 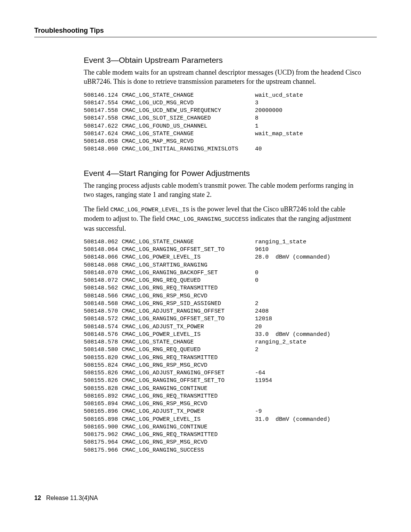 I want to click on log-row: 508148.058CMAC_LOG_MAP_MSG_RCVD, so click(x=223, y=142).